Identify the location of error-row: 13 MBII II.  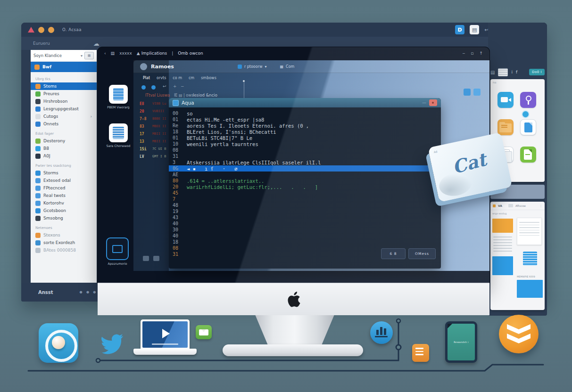
(153, 141).